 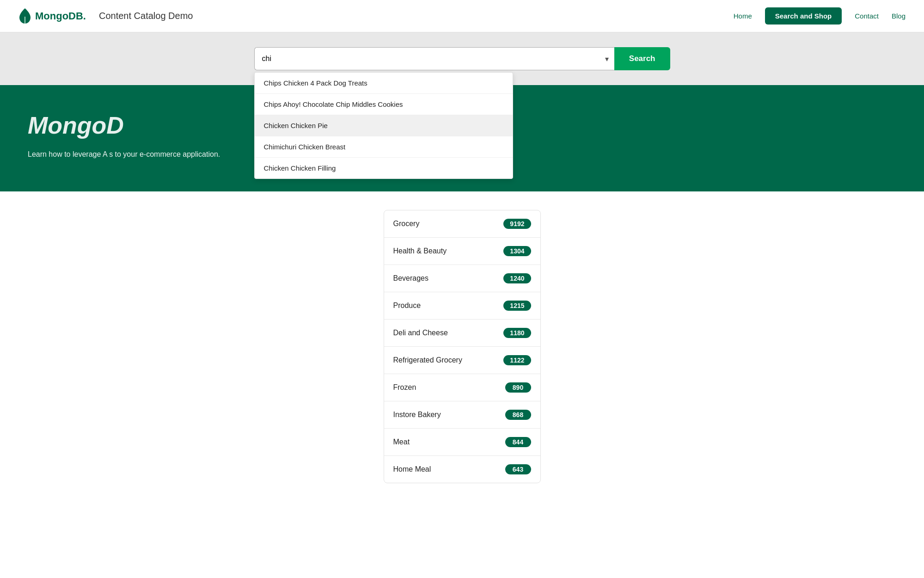 I want to click on category-badge: 1215, so click(x=517, y=306).